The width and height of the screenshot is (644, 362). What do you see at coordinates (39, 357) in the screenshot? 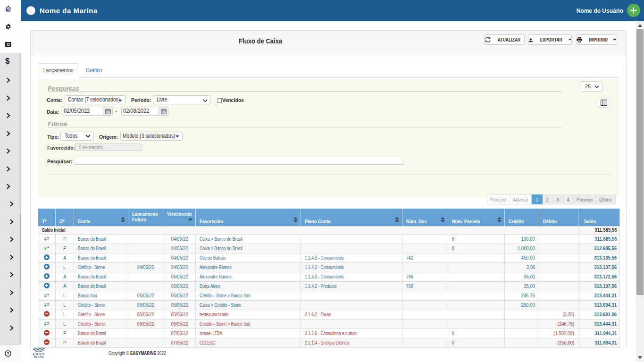
I see `svg-text: MARINE` at bounding box center [39, 357].